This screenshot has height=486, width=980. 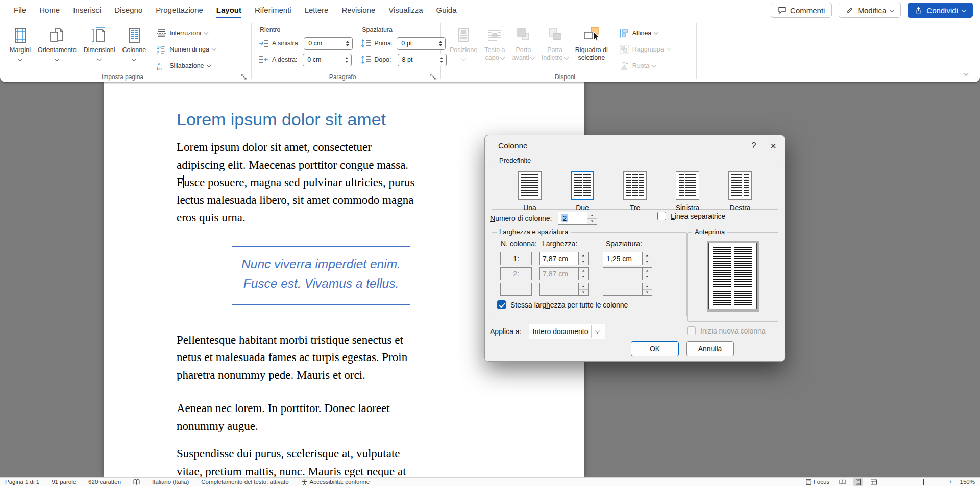 I want to click on indent-left-input: 0 cm, so click(x=328, y=44).